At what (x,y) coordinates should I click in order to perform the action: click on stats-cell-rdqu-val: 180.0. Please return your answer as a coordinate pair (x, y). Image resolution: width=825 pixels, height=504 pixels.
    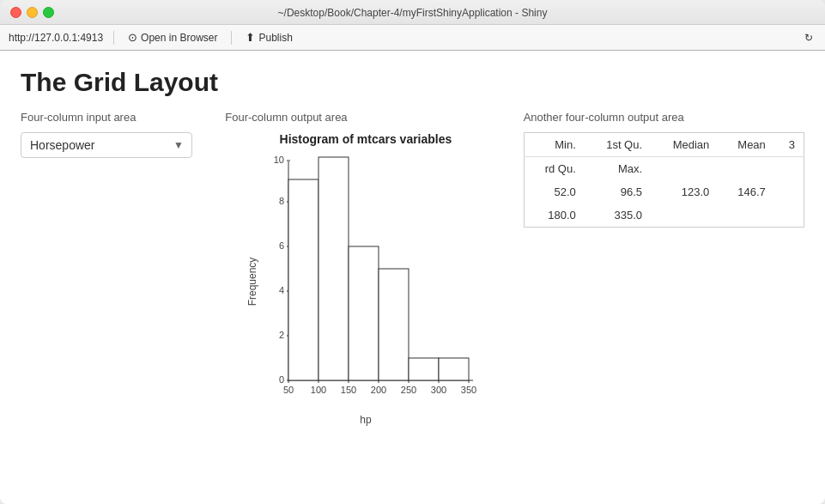
    Looking at the image, I should click on (555, 216).